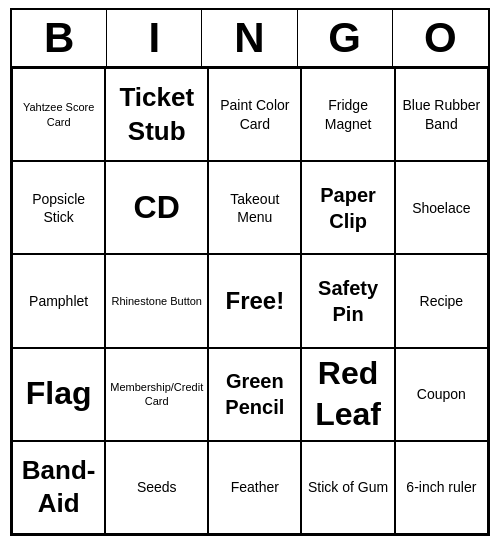 The image size is (500, 544). I want to click on bingo-cell: Stick of Gum, so click(348, 488).